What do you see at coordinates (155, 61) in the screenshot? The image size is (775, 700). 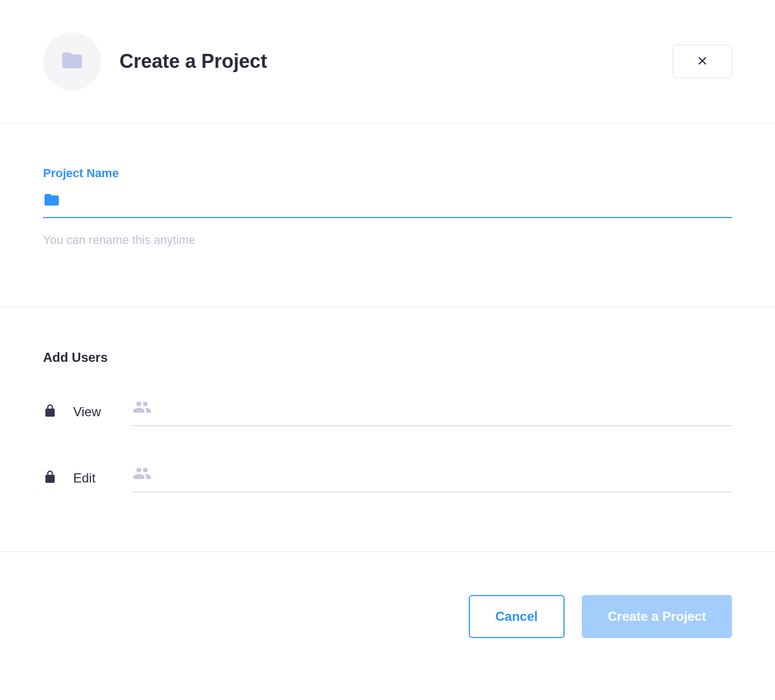 I see `header-left: Create a Project` at bounding box center [155, 61].